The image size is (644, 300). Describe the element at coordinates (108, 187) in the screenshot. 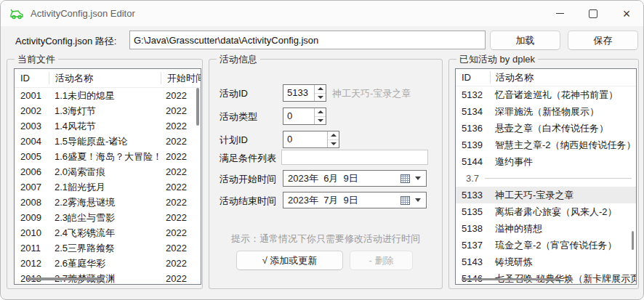

I see `table-row: 20072.1韶光抚月2022` at that location.